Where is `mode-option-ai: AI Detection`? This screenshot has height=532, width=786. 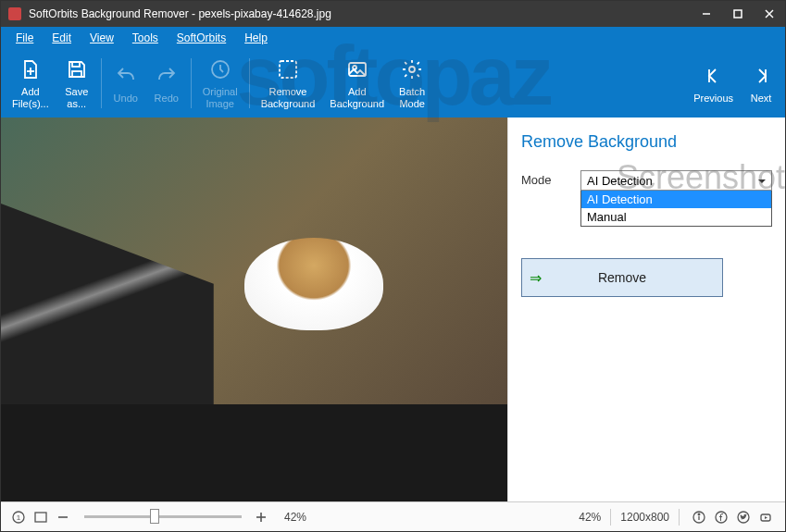
mode-option-ai: AI Detection is located at coordinates (676, 200).